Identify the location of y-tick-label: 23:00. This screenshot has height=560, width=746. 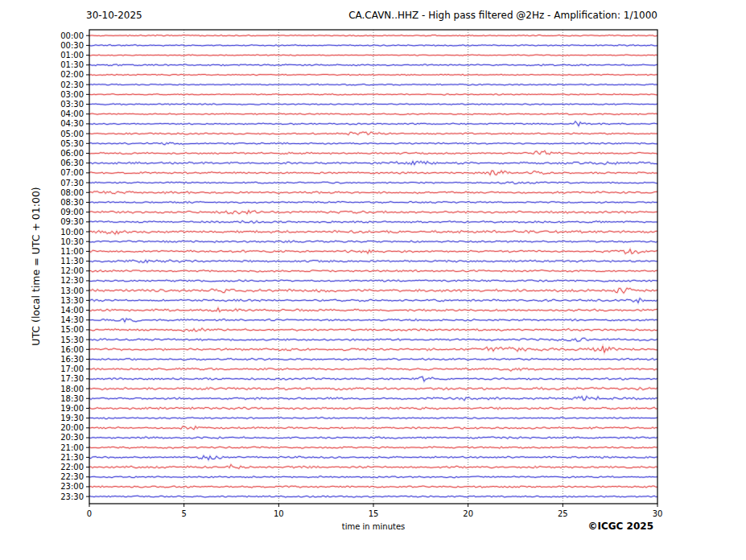
(72, 486).